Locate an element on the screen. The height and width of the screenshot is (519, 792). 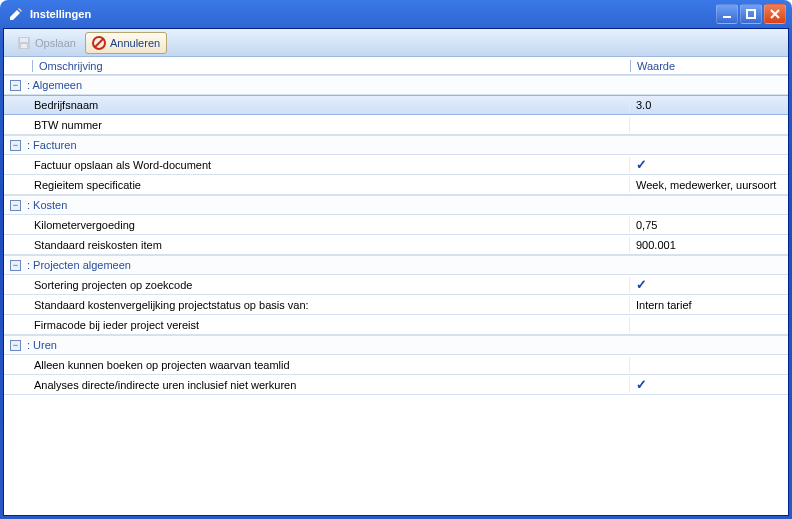
setting-row: Sortering projecten op zoekcode✓ is located at coordinates (396, 285).